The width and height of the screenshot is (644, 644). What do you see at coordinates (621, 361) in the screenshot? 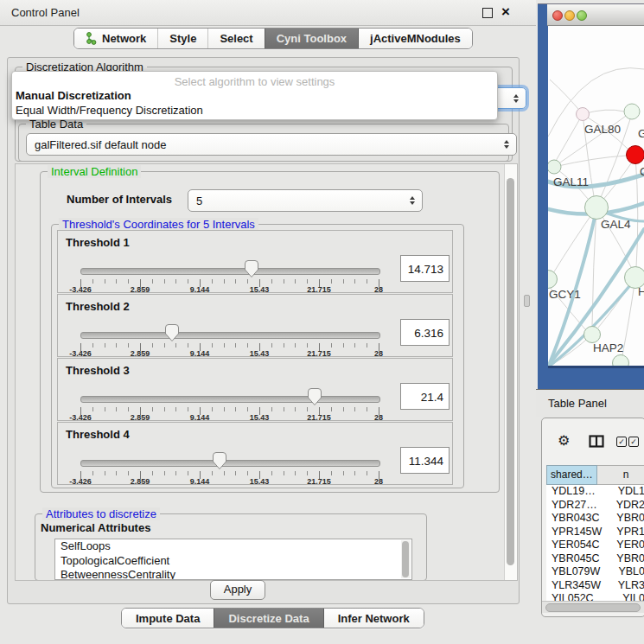
I see `node-bottom` at bounding box center [621, 361].